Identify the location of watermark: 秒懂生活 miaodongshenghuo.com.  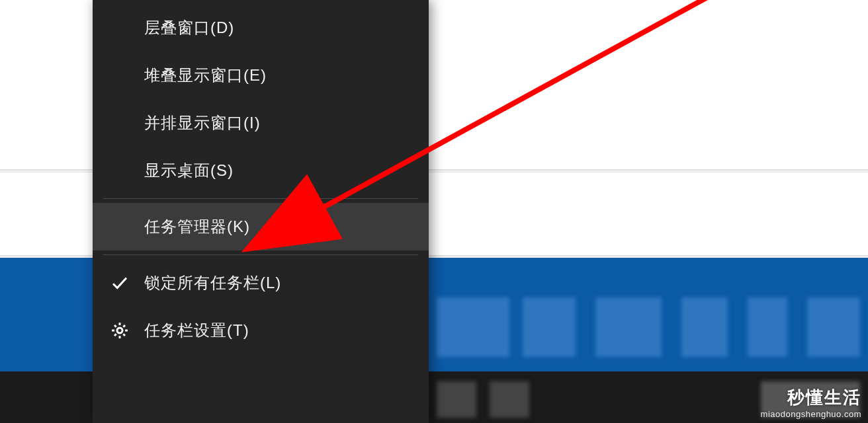
(811, 403).